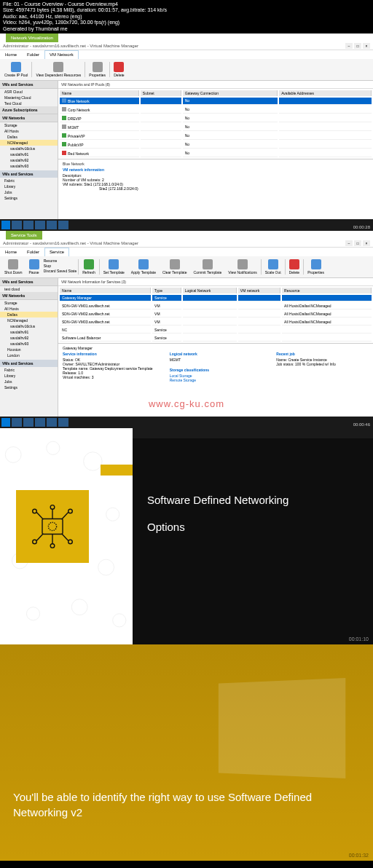  Describe the element at coordinates (216, 119) in the screenshot. I see `table-row: DREVIPNo` at that location.